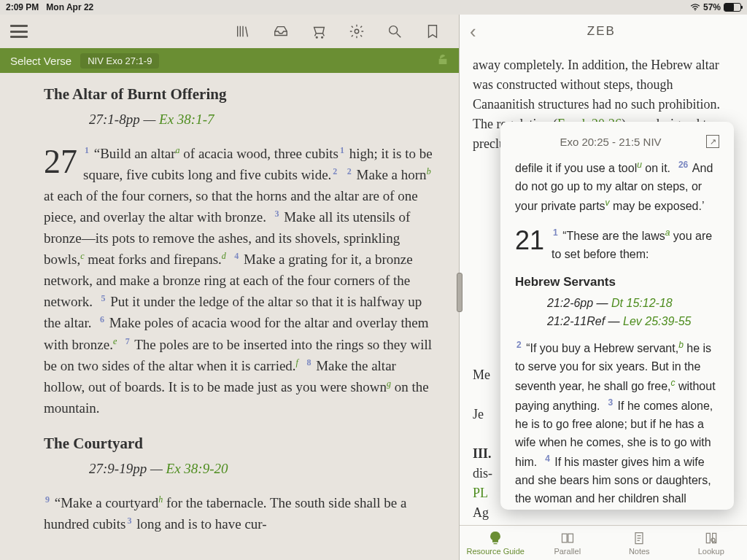 The width and height of the screenshot is (747, 560). What do you see at coordinates (22, 7) in the screenshot?
I see `status-time: 2:09 PM` at bounding box center [22, 7].